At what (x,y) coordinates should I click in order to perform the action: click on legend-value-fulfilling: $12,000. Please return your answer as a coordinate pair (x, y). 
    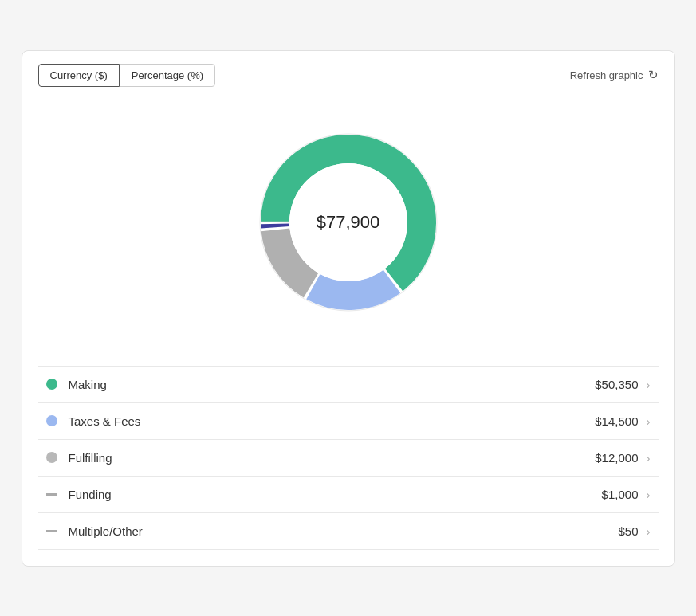
    Looking at the image, I should click on (616, 457).